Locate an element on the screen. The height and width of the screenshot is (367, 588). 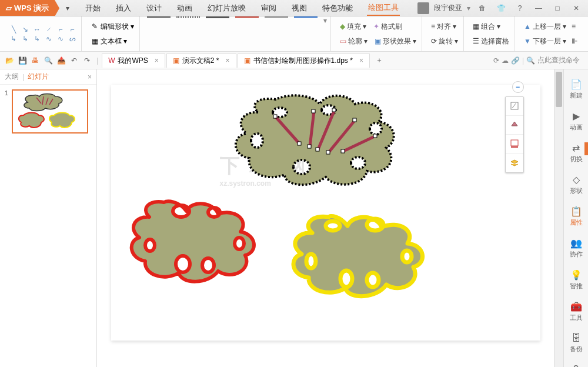
fill-btn: ◆填充▾ is located at coordinates (353, 27).